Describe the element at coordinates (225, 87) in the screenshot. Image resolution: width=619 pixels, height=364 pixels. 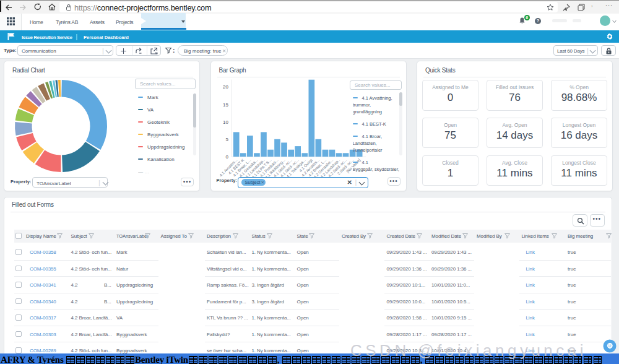
I see `svg-text: 20` at that location.